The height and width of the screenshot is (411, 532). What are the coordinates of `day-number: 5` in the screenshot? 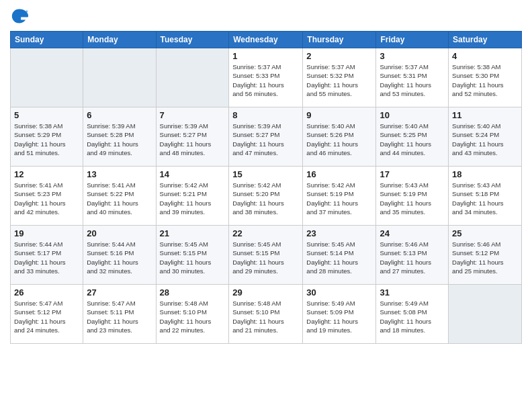 It's located at (47, 116).